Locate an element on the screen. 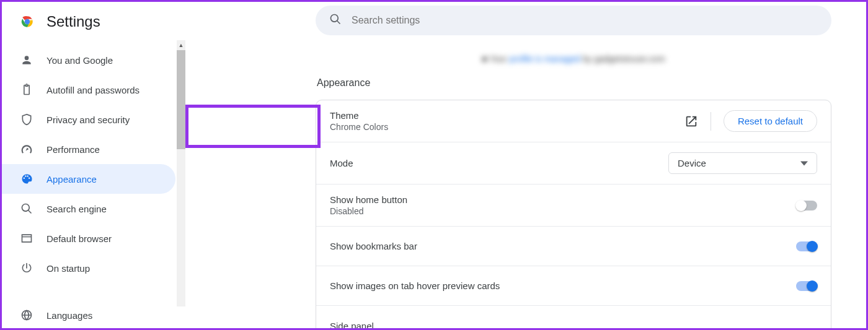  sidebar-item-label: Performance is located at coordinates (73, 150).